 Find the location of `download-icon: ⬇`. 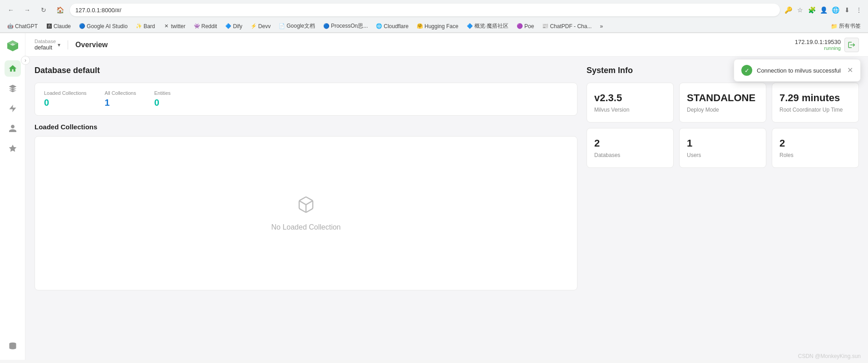

download-icon: ⬇ is located at coordinates (847, 10).